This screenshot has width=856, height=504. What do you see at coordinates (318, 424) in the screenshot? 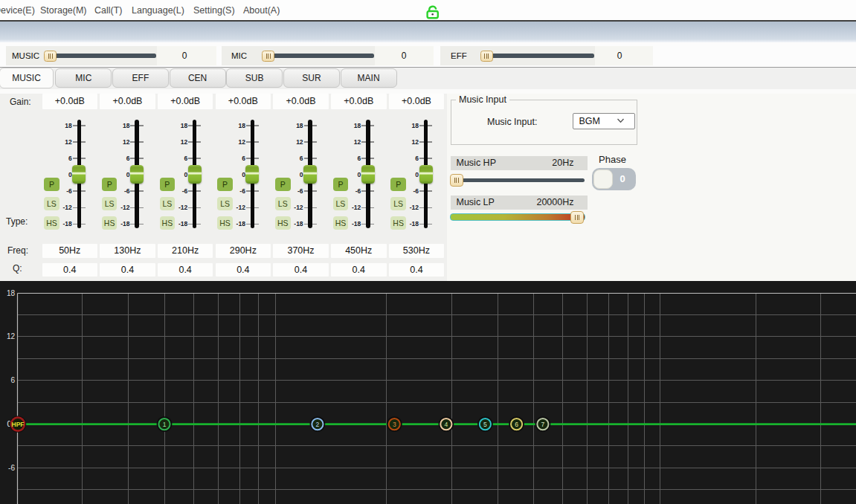
I see `svg-text: 2` at bounding box center [318, 424].